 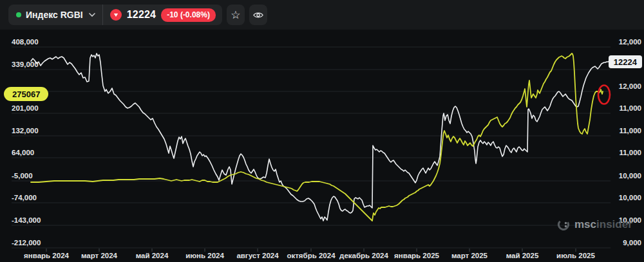 I want to click on highlight-circle-annotation, so click(x=604, y=95).